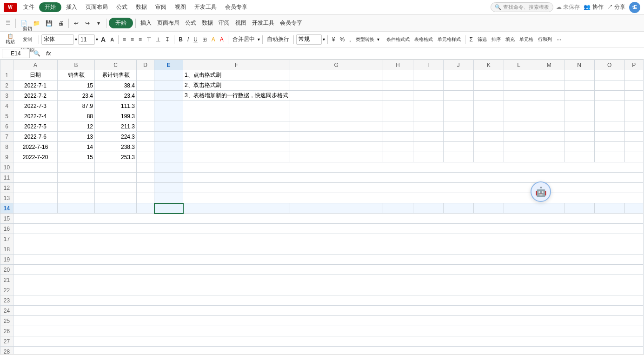 This screenshot has width=644, height=355. Describe the element at coordinates (579, 157) in the screenshot. I see `cell-N9` at that location.